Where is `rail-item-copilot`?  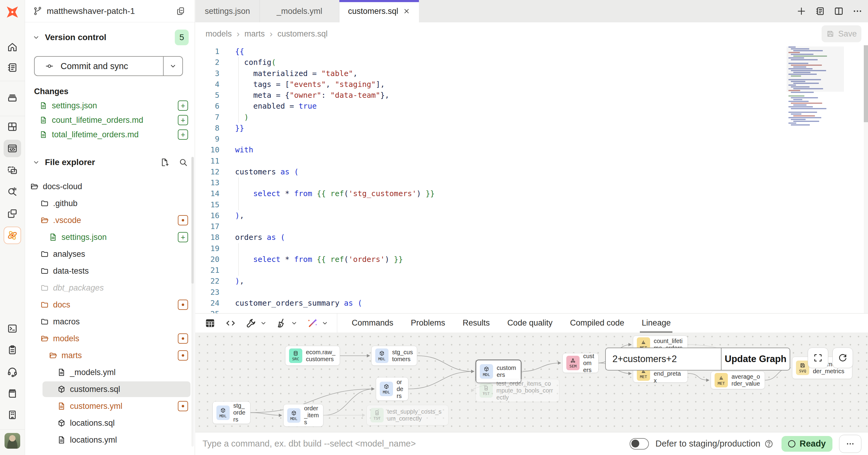
rail-item-copilot is located at coordinates (12, 235).